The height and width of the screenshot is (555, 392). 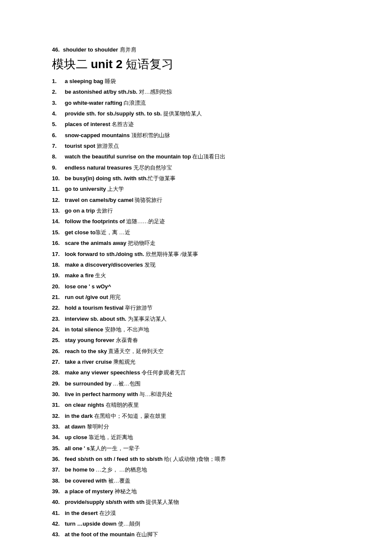 What do you see at coordinates (79, 275) in the screenshot?
I see `item-english: make a fire` at bounding box center [79, 275].